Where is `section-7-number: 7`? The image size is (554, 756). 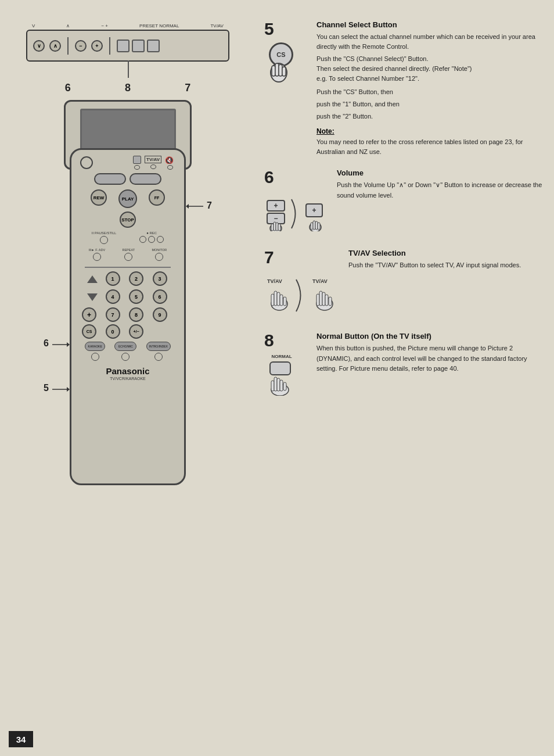
section-7-number: 7 is located at coordinates (302, 257).